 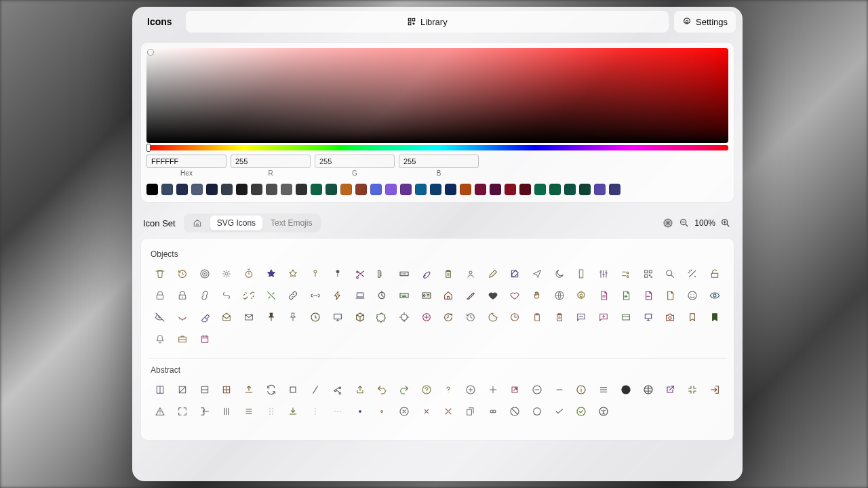 I want to click on iconset-home-button, so click(x=197, y=223).